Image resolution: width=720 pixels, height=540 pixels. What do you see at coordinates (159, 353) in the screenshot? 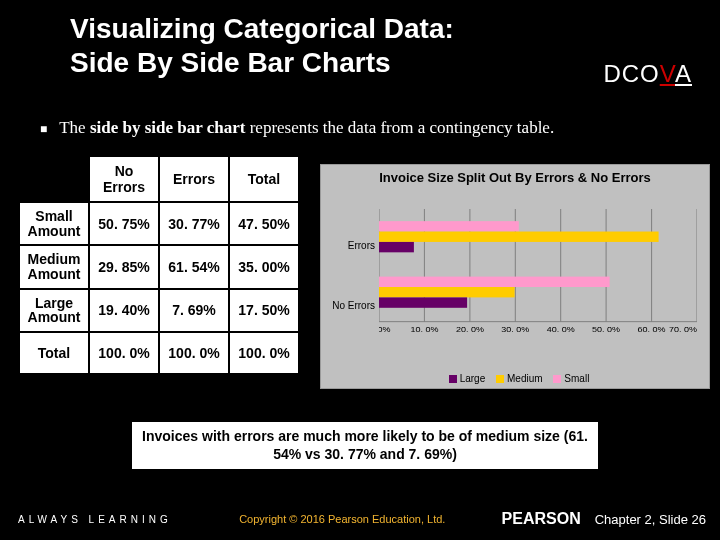
I see `table-row: Total 100. 0% 100. 0% 100. 0%` at bounding box center [159, 353].